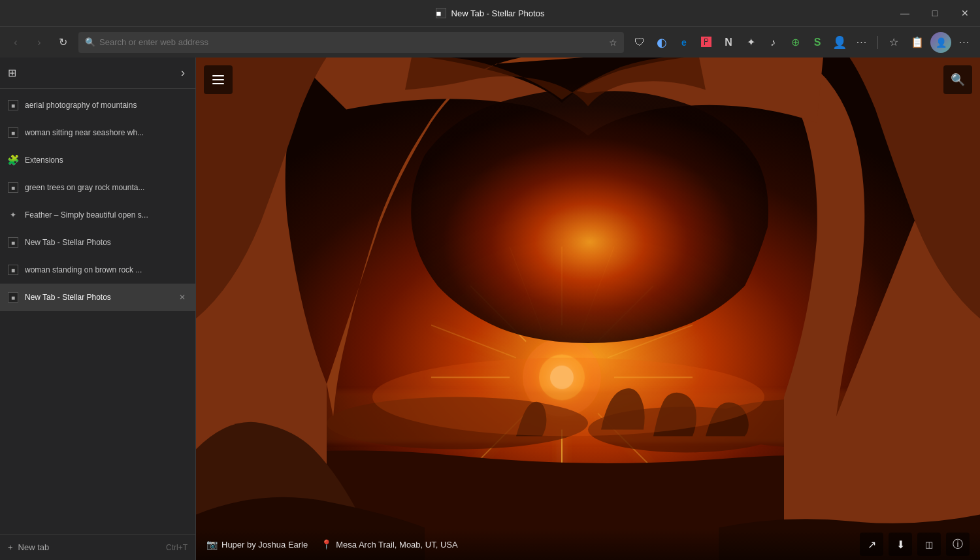  I want to click on tab-favicon: ✦, so click(13, 215).